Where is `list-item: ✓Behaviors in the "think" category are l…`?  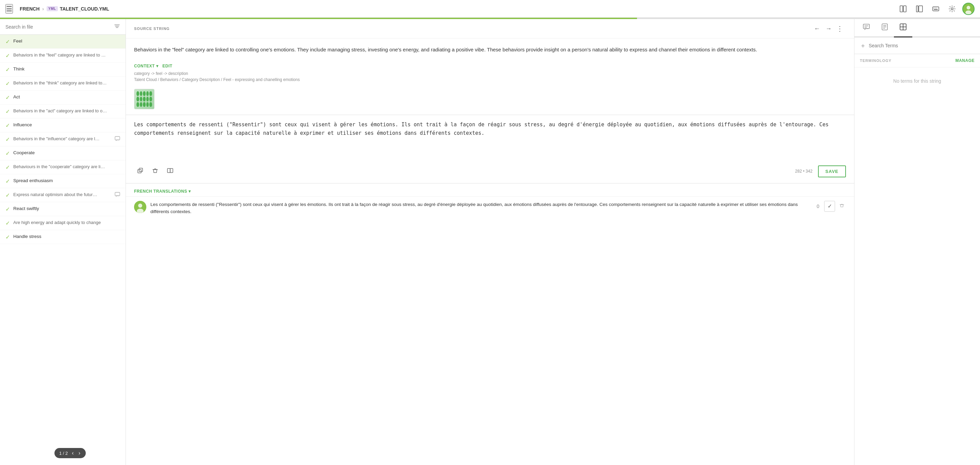
list-item: ✓Behaviors in the "think" category are l… is located at coordinates (63, 84).